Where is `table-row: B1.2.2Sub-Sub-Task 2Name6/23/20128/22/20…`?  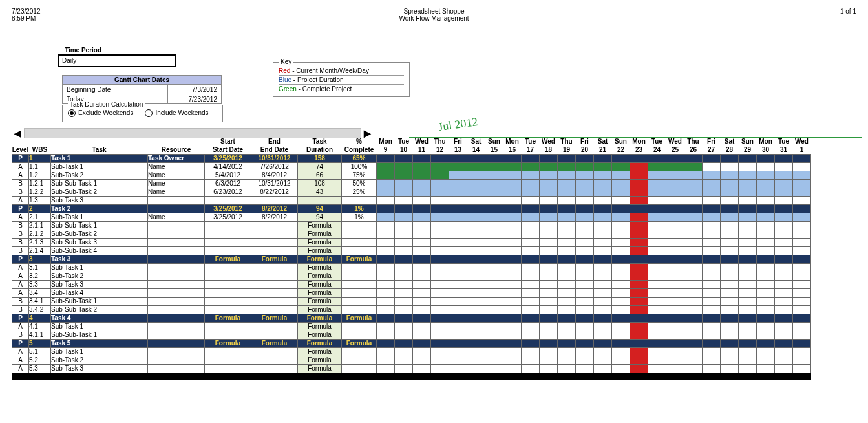
table-row: B1.2.2Sub-Sub-Task 2Name6/23/20128/22/20… is located at coordinates (412, 191).